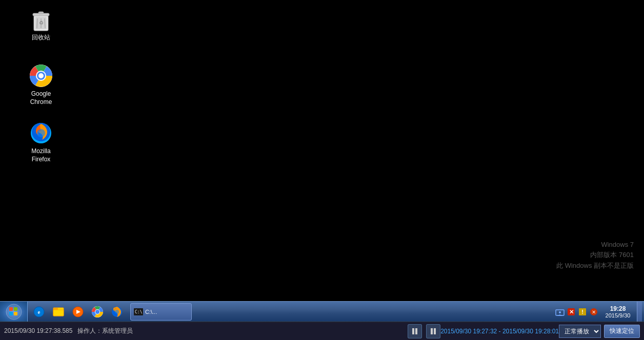 This screenshot has height=340, width=644. What do you see at coordinates (151, 312) in the screenshot?
I see `cmd-window-label: C:\...` at bounding box center [151, 312].